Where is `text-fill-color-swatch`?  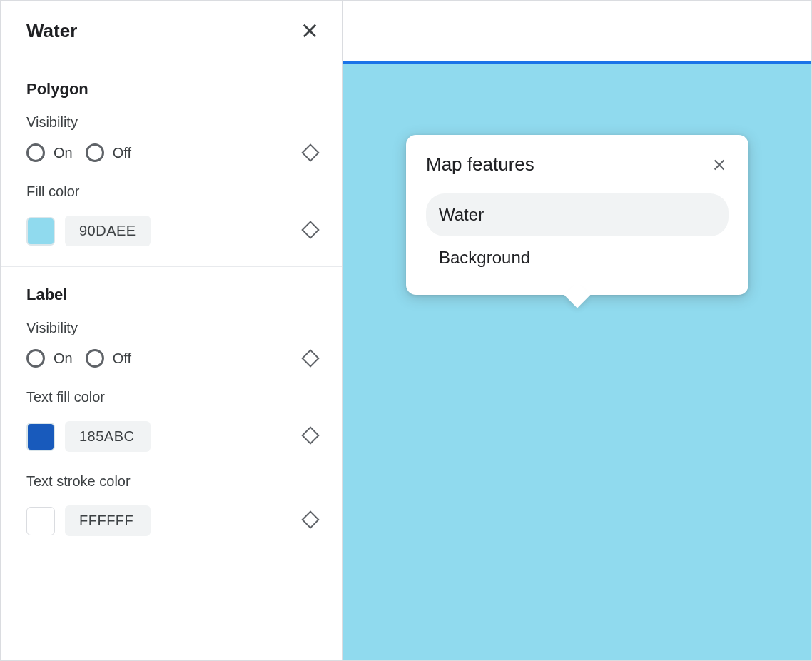 text-fill-color-swatch is located at coordinates (41, 437).